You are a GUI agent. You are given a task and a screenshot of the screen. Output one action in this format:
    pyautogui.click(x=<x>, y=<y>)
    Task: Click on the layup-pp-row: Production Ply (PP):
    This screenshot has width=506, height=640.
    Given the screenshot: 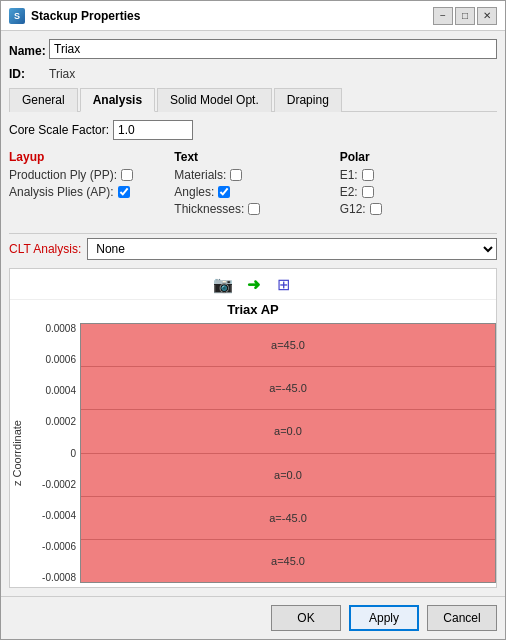 What is the action you would take?
    pyautogui.click(x=88, y=175)
    